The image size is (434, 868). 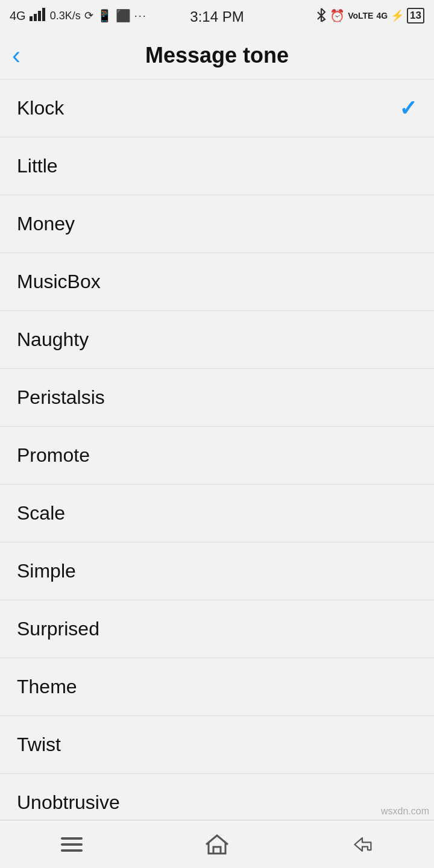 I want to click on battery-indicator: 13, so click(x=416, y=16).